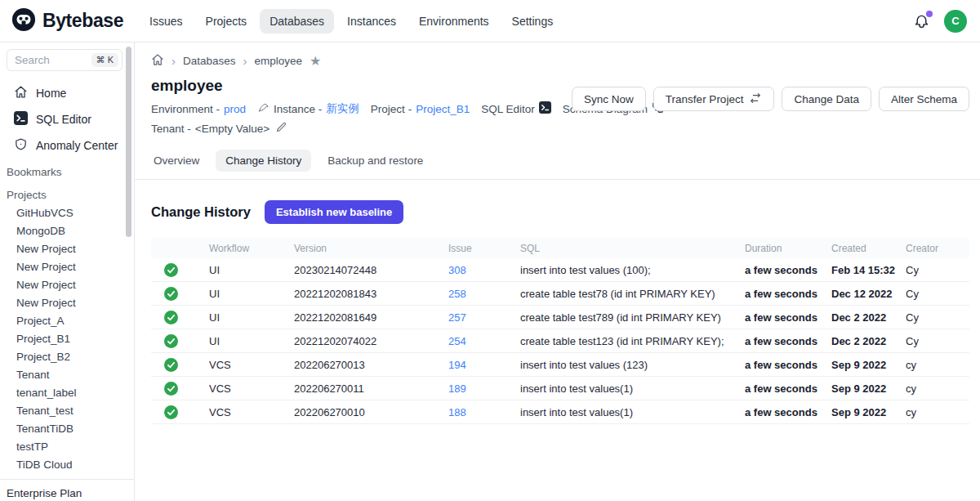  What do you see at coordinates (376, 160) in the screenshot?
I see `tab-backup-and-restore: Backup and restore` at bounding box center [376, 160].